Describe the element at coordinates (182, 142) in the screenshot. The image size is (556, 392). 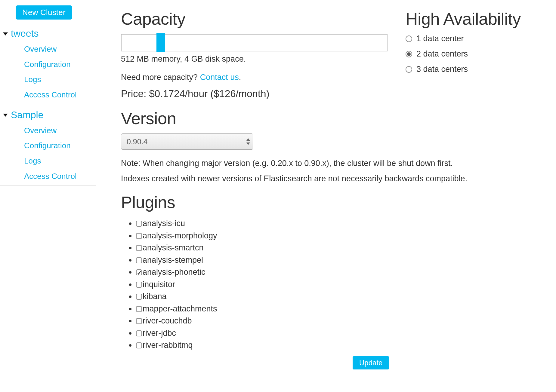
I see `version-selected-value: 0.90.4` at that location.